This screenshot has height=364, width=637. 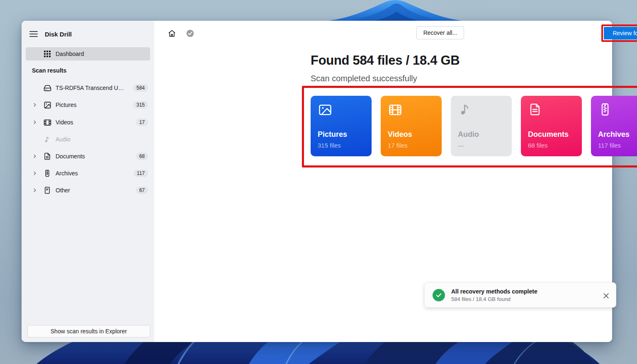 What do you see at coordinates (70, 54) in the screenshot?
I see `sidebar-item-label: Dashboard` at bounding box center [70, 54].